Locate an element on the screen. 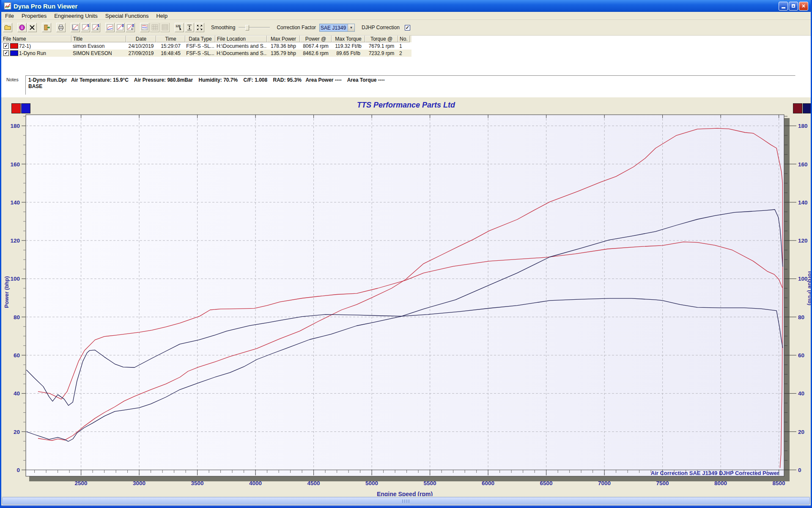 The height and width of the screenshot is (508, 812). menu-special-functions: Special Functions is located at coordinates (127, 16).